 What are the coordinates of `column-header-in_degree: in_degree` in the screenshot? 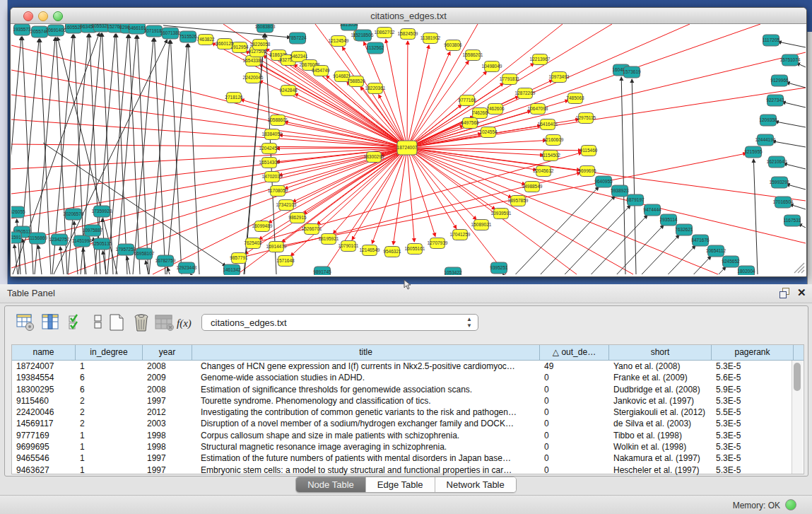 It's located at (109, 352).